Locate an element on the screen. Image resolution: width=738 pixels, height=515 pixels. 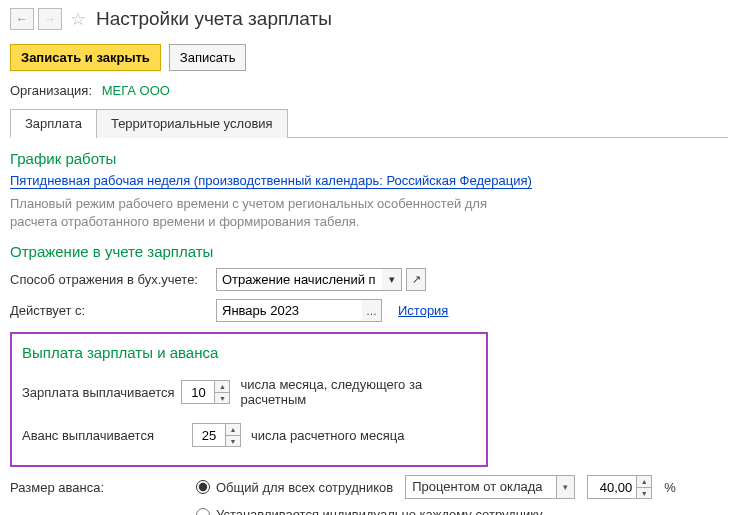
advance-individual-radio is located at coordinates (203, 512).